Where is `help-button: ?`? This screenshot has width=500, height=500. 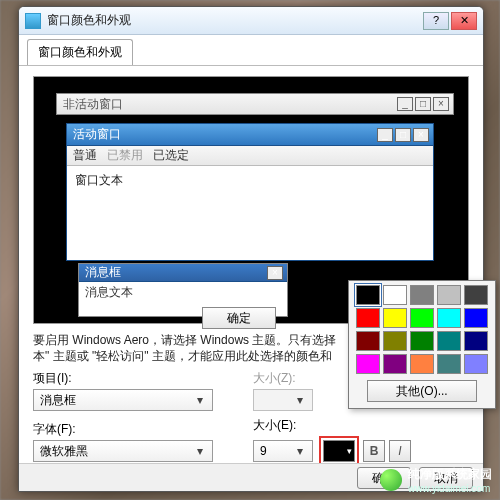 help-button: ? is located at coordinates (436, 21).